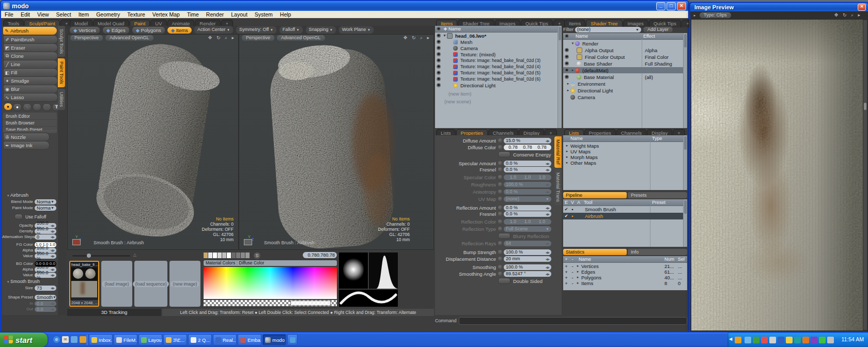  Describe the element at coordinates (27, 107) in the screenshot. I see `brush-pen-button: ✎` at that location.